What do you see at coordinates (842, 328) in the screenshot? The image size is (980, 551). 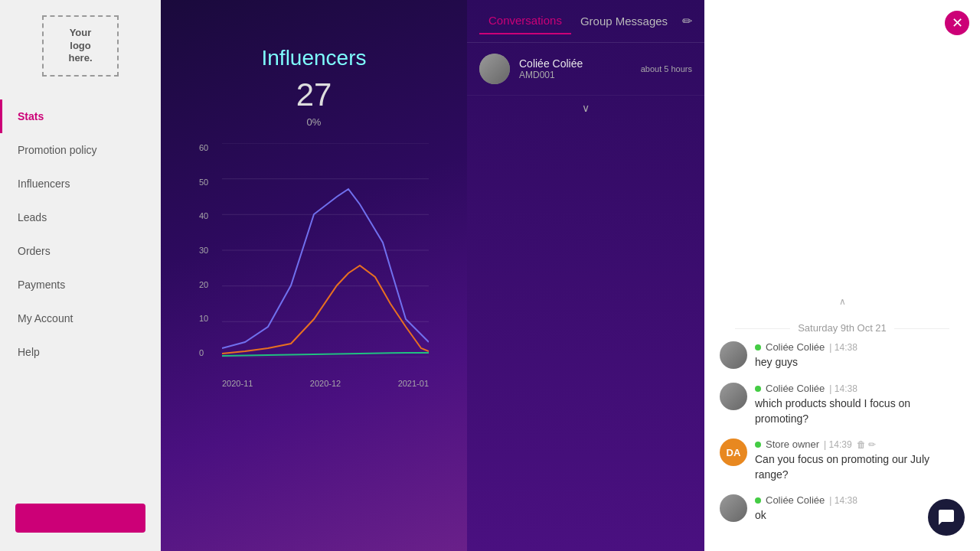 I see `date-divider: Saturday 9th Oct 21` at bounding box center [842, 328].